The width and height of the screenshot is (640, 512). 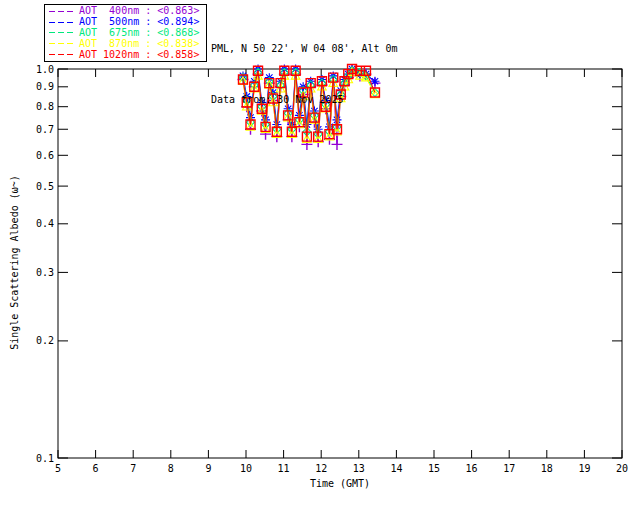 What do you see at coordinates (139, 55) in the screenshot?
I see `legend-item-label: AOT 1020nm : <0.858>` at bounding box center [139, 55].